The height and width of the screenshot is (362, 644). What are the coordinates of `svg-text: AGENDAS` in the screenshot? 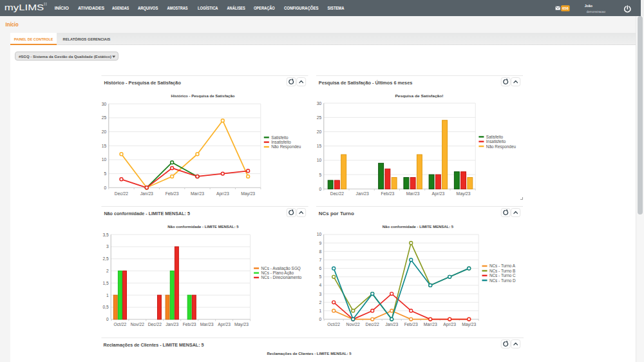 It's located at (120, 8).